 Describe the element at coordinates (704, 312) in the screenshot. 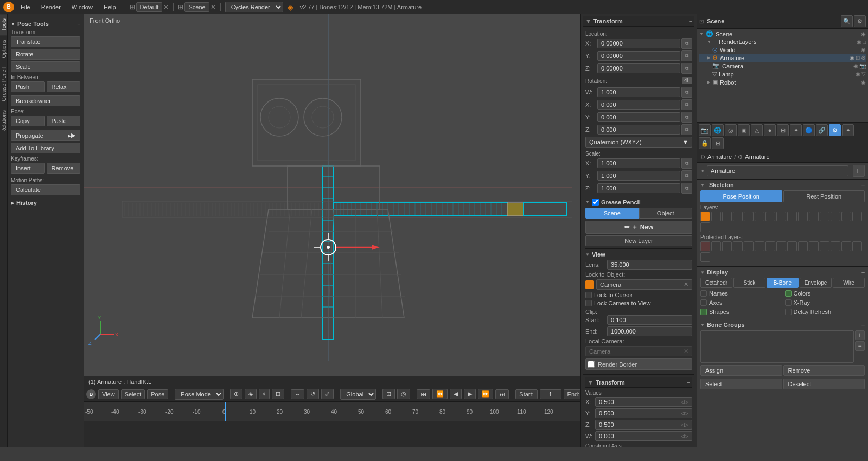

I see `shapes-checkbox` at that location.